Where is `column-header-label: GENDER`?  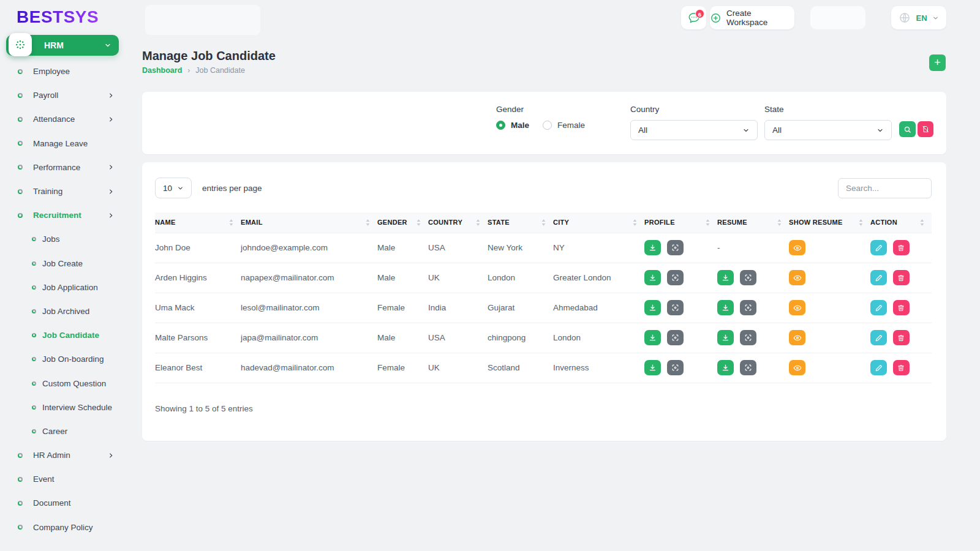
column-header-label: GENDER is located at coordinates (392, 222).